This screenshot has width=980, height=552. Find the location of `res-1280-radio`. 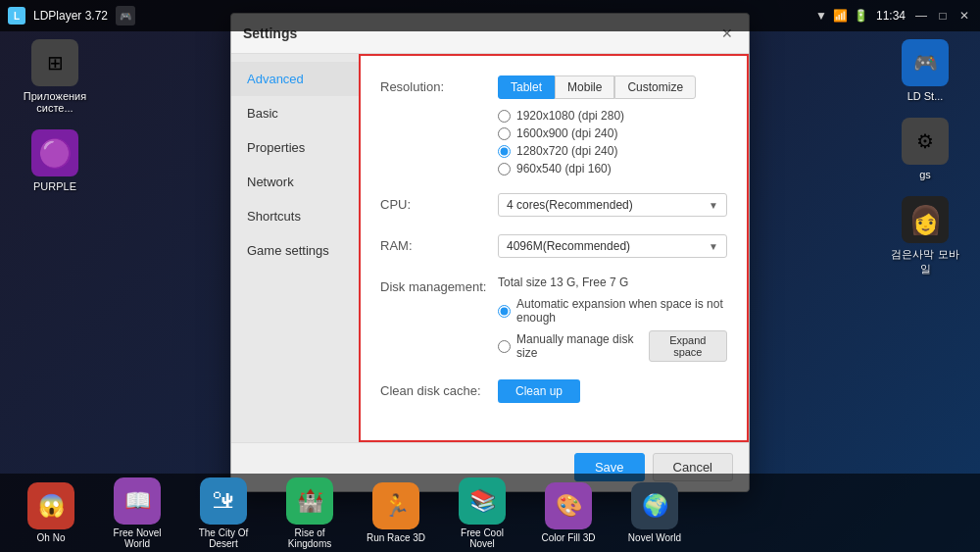

res-1280-radio is located at coordinates (504, 151).